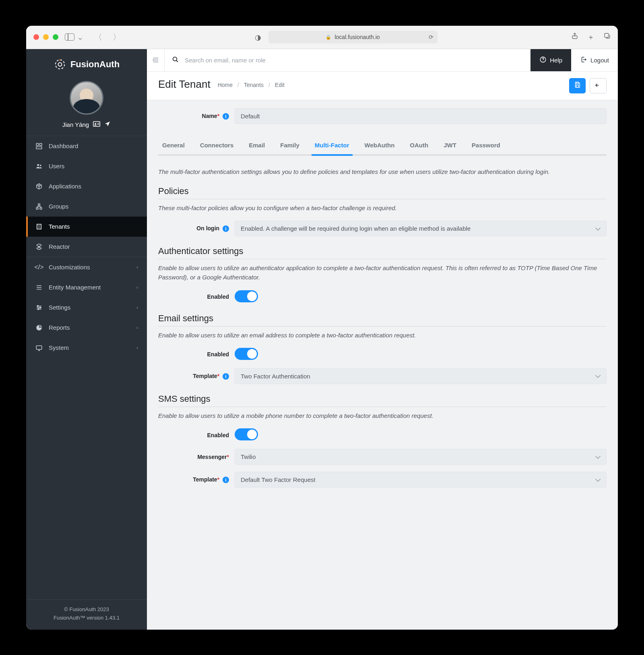 This screenshot has height=655, width=644. I want to click on chevron-down-icon: ⌄, so click(80, 37).